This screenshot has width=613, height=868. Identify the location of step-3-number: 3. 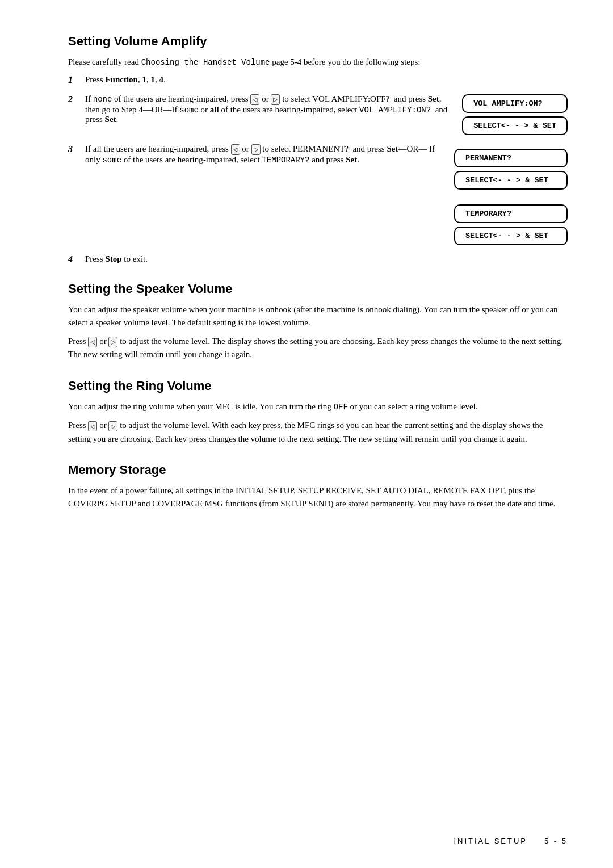
(77, 195).